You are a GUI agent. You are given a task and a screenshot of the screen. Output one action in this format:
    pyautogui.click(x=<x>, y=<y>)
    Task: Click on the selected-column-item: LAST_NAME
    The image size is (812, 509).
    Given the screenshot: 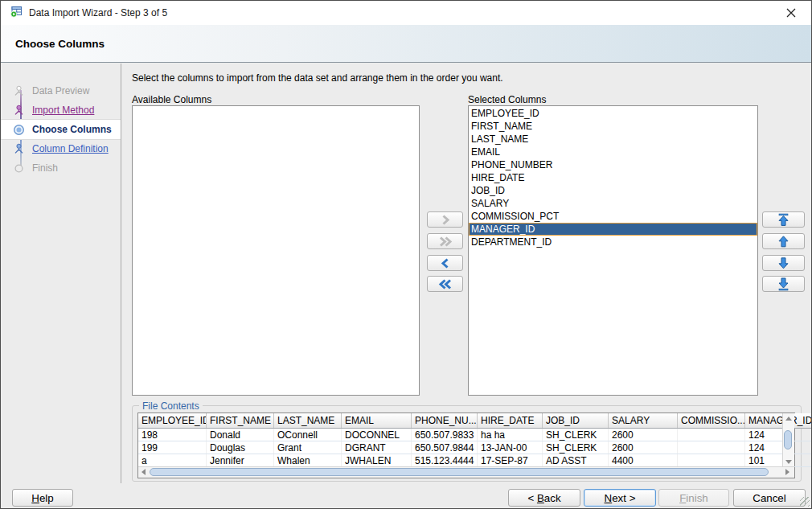 What is the action you would take?
    pyautogui.click(x=613, y=139)
    